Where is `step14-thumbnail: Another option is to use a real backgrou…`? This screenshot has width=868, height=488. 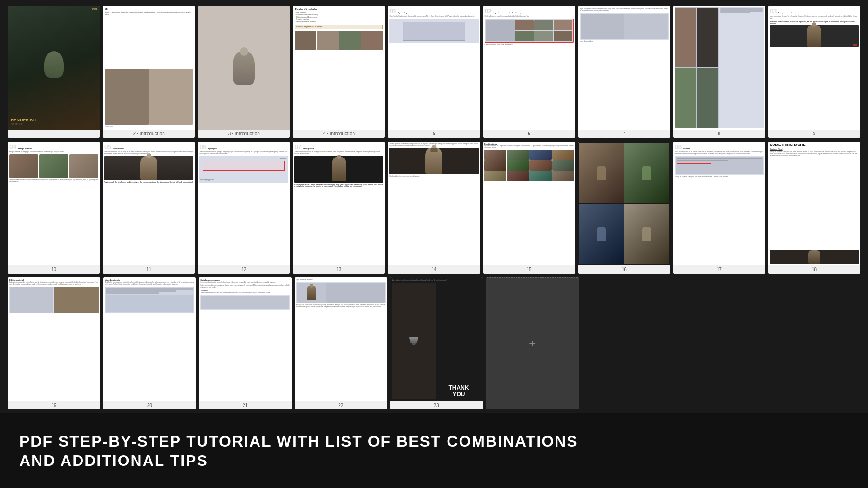 step14-thumbnail: Another option is to use a real backgrou… is located at coordinates (434, 203).